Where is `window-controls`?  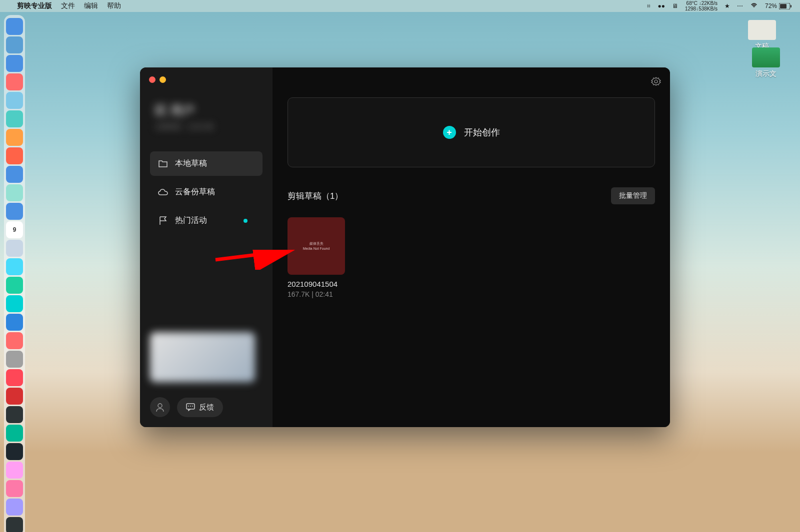 window-controls is located at coordinates (158, 80).